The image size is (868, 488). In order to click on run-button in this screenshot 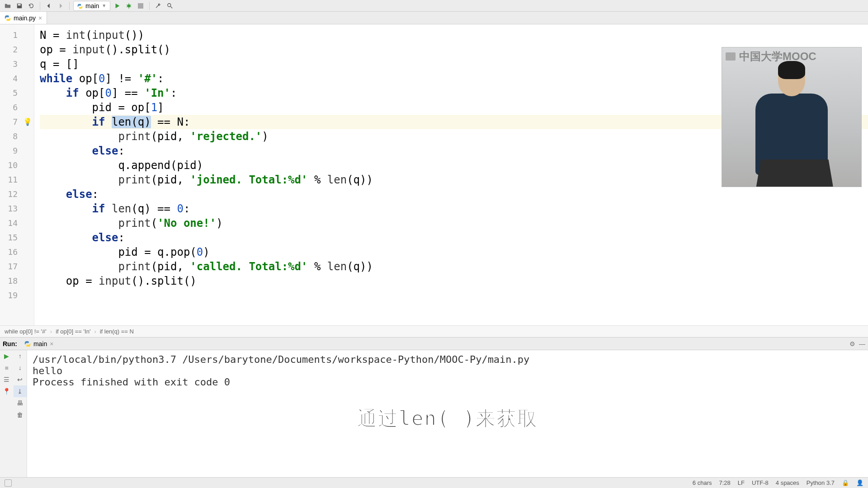, I will do `click(117, 6)`.